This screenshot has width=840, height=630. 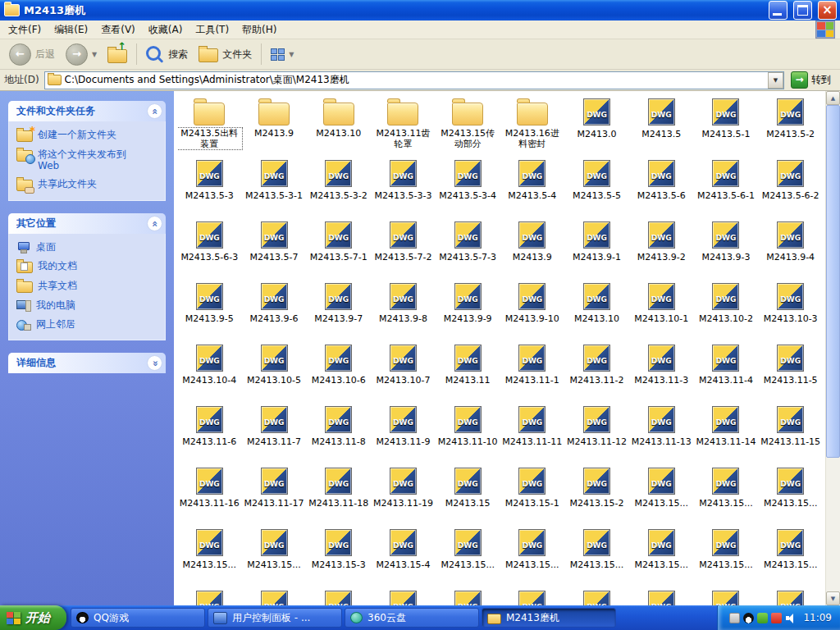 What do you see at coordinates (25, 30) in the screenshot?
I see `menu-item: 文件(F)` at bounding box center [25, 30].